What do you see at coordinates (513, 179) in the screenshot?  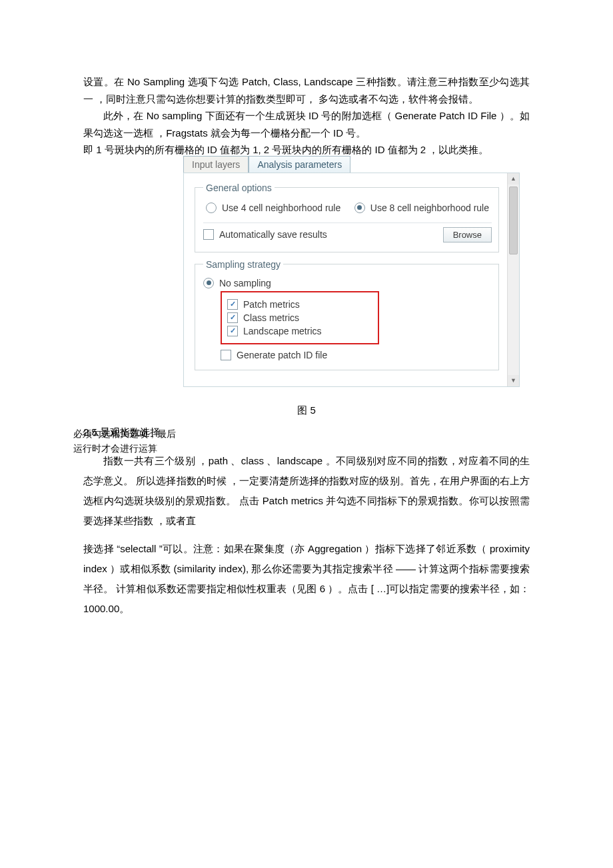 I see `scroll-up-icon: ▲` at bounding box center [513, 179].